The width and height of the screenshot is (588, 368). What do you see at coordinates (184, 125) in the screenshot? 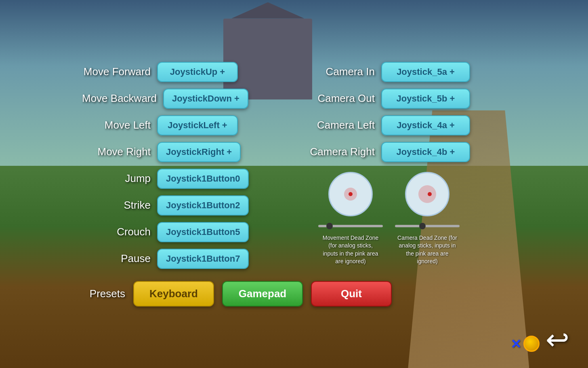
I see `control-row-move-left: Move Left JoystickLeft +` at bounding box center [184, 125].